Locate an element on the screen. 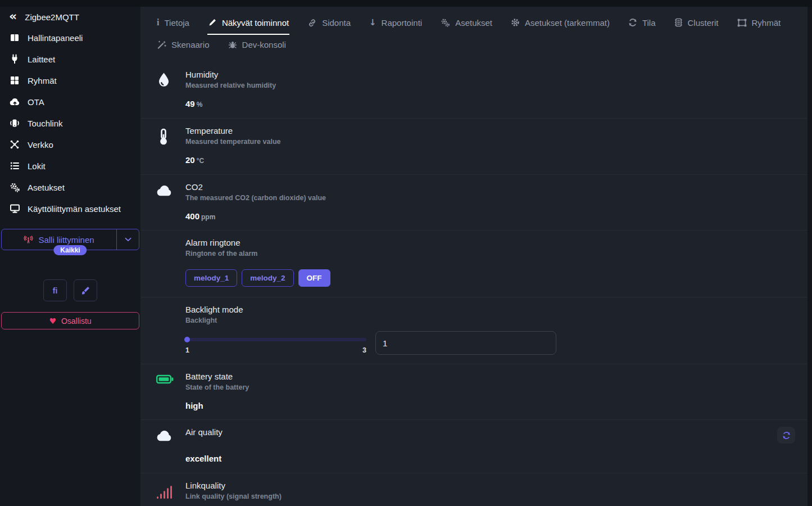 Image resolution: width=812 pixels, height=506 pixels. sidebar-item-label: Ryhmät is located at coordinates (42, 81).